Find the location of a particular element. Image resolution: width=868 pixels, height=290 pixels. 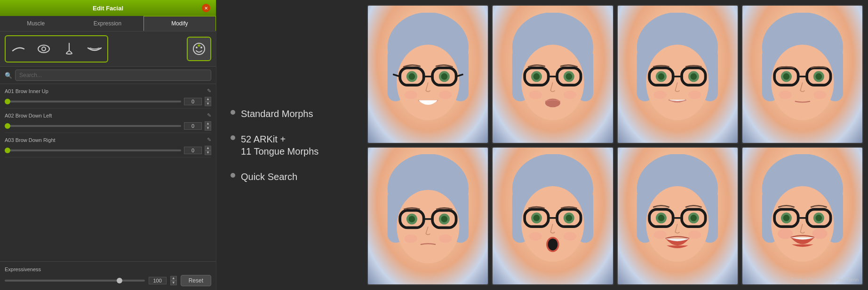

face-add-icon-btn is located at coordinates (199, 49).